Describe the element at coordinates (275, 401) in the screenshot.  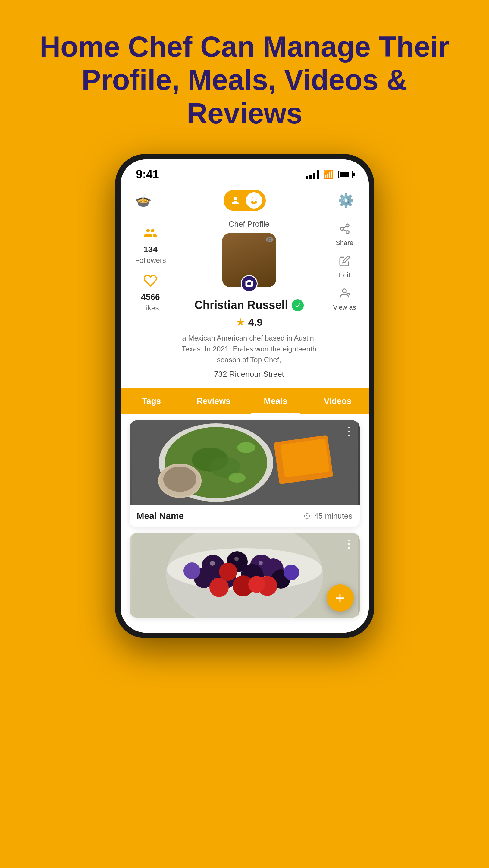
I see `tab-meals: Meals` at that location.